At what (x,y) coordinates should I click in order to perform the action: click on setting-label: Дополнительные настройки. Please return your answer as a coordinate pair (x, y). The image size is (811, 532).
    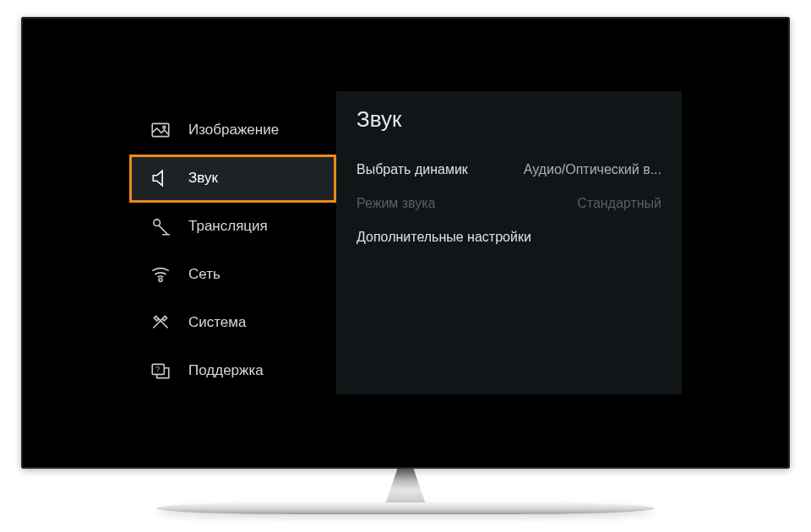
    Looking at the image, I should click on (444, 237).